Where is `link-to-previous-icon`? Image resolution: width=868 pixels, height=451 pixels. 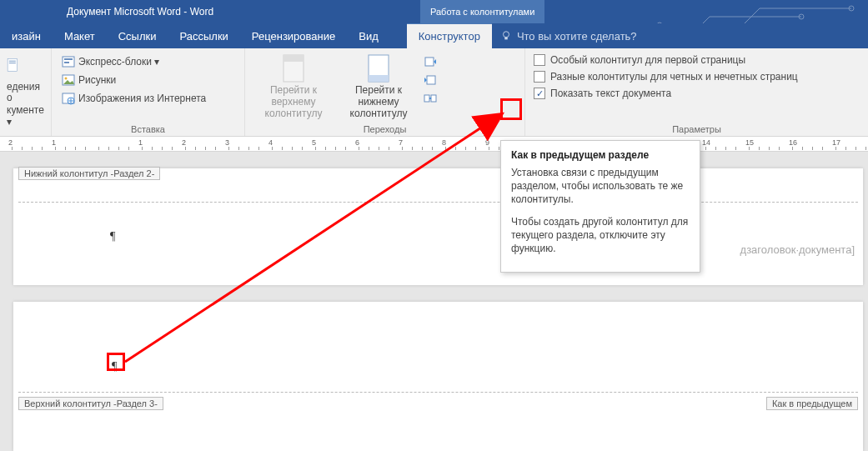
link-to-previous-icon is located at coordinates (430, 98).